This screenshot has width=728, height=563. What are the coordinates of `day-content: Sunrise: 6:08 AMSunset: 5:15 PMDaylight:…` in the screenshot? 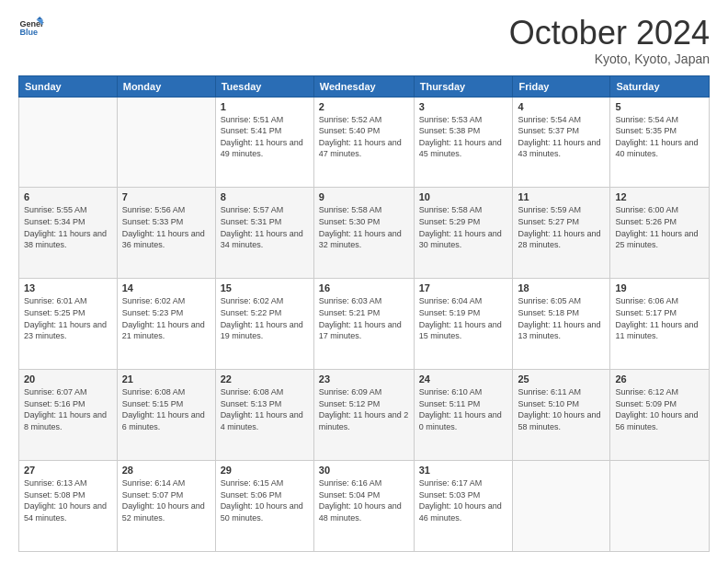 It's located at (166, 409).